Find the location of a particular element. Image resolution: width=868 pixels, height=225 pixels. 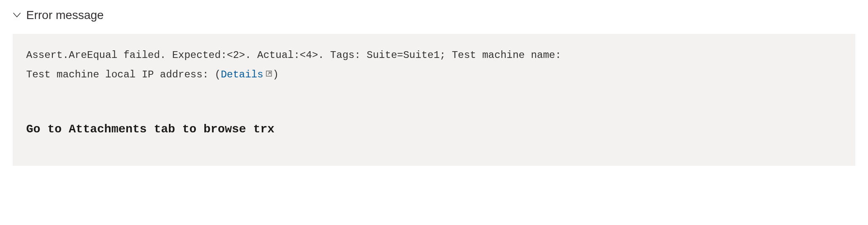

chevron-down-icon is located at coordinates (17, 15).